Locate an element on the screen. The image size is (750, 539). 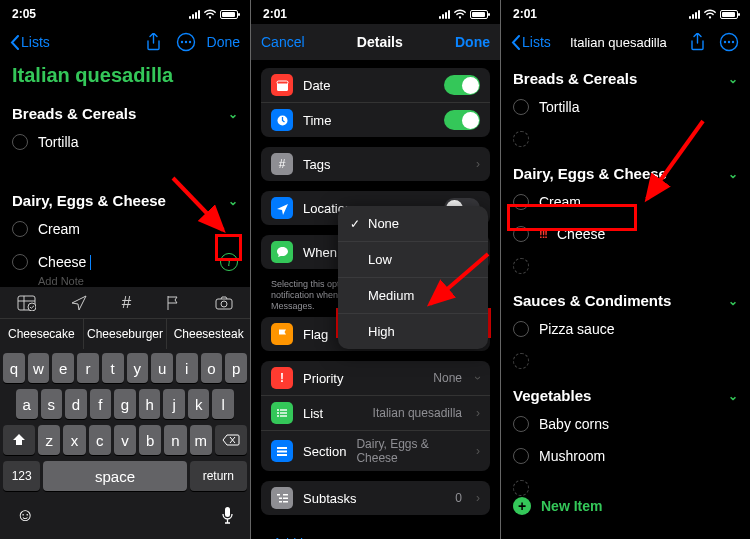
nav-bar: Cancel Details Done is located at coordinates (376, 42).